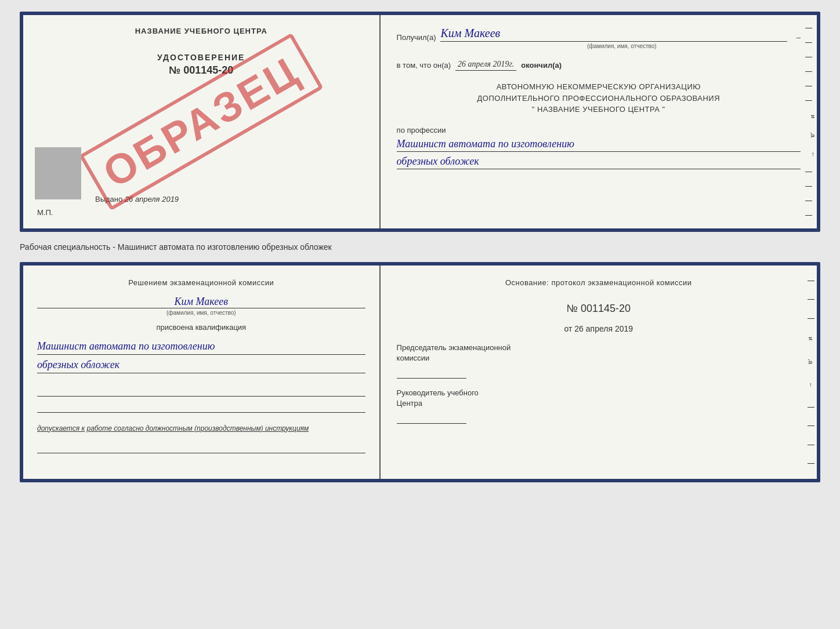  What do you see at coordinates (202, 372) in the screenshot?
I see `bottom-cert-left: Решением экзаменационной комиссии Ким Ма…` at bounding box center [202, 372].